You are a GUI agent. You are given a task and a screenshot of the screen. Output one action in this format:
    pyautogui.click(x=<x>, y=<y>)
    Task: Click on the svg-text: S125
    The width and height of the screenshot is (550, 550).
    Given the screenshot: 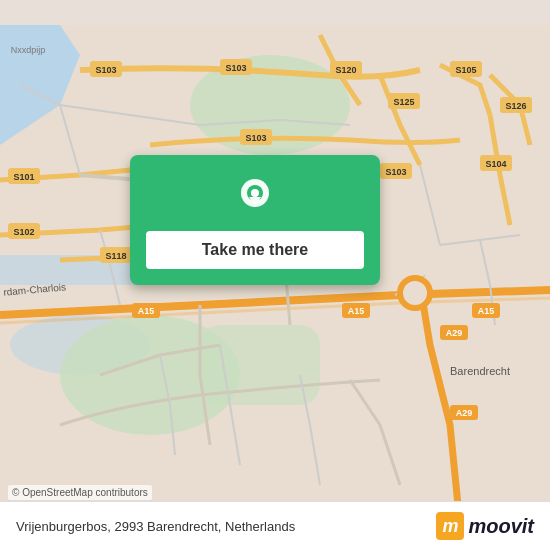 What is the action you would take?
    pyautogui.click(x=404, y=102)
    